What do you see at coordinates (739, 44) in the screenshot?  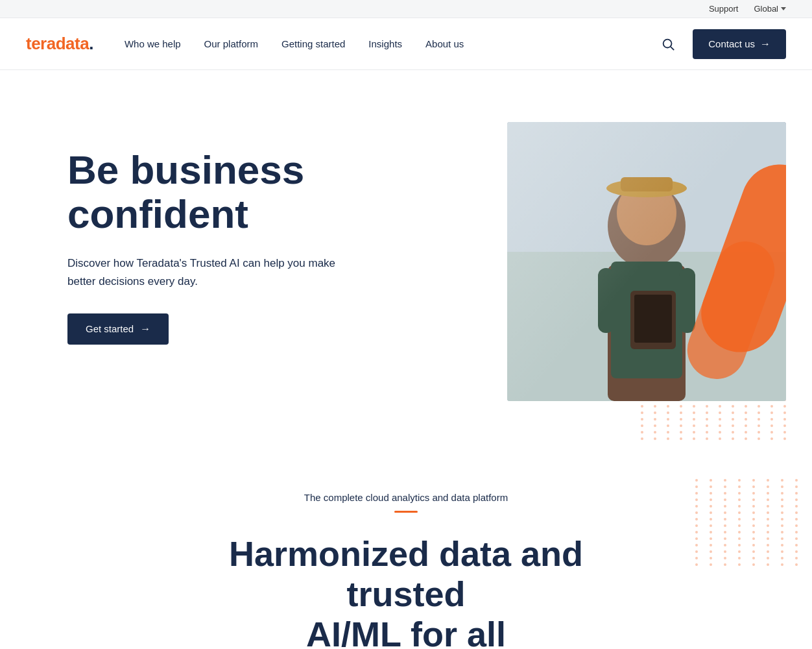 I see `contact-us-button: Contact us →` at bounding box center [739, 44].